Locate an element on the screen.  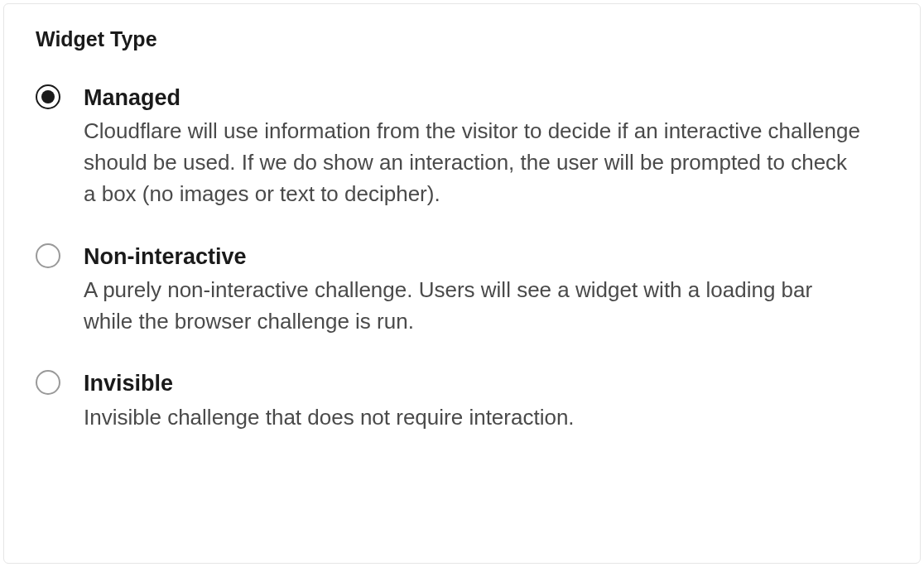
option-label-non-interactive: Non-interactive is located at coordinates (486, 257).